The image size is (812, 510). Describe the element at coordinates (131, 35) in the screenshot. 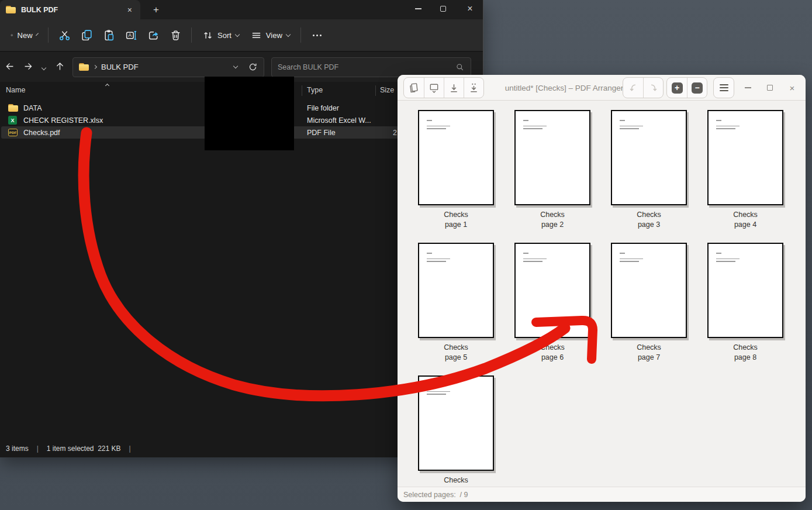

I see `rename-button: A` at that location.